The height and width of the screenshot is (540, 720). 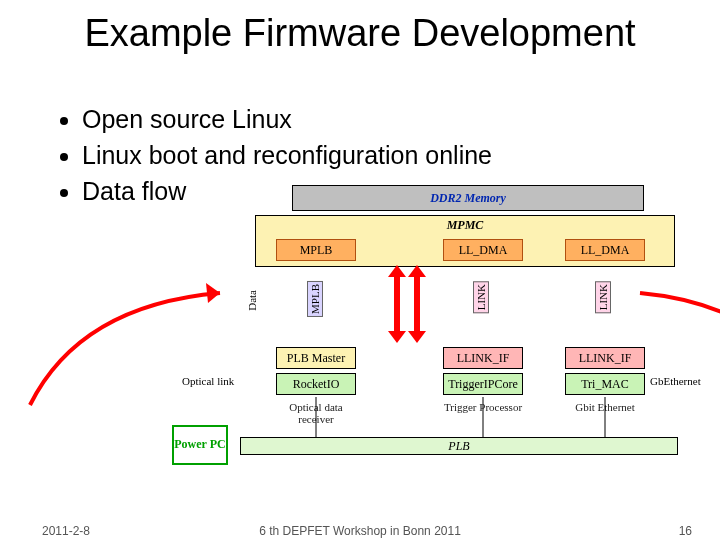 I want to click on page-title: Example Firmware Development, so click(x=360, y=34).